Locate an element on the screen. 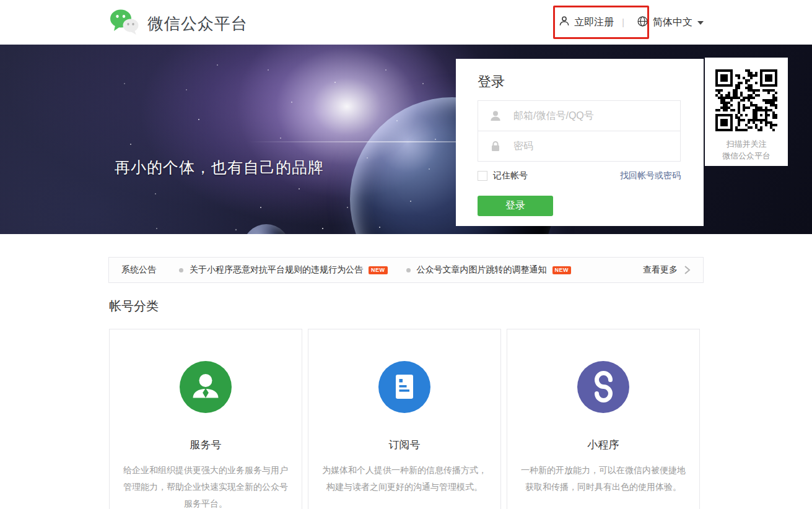  login-panel: 登录 is located at coordinates (580, 142).